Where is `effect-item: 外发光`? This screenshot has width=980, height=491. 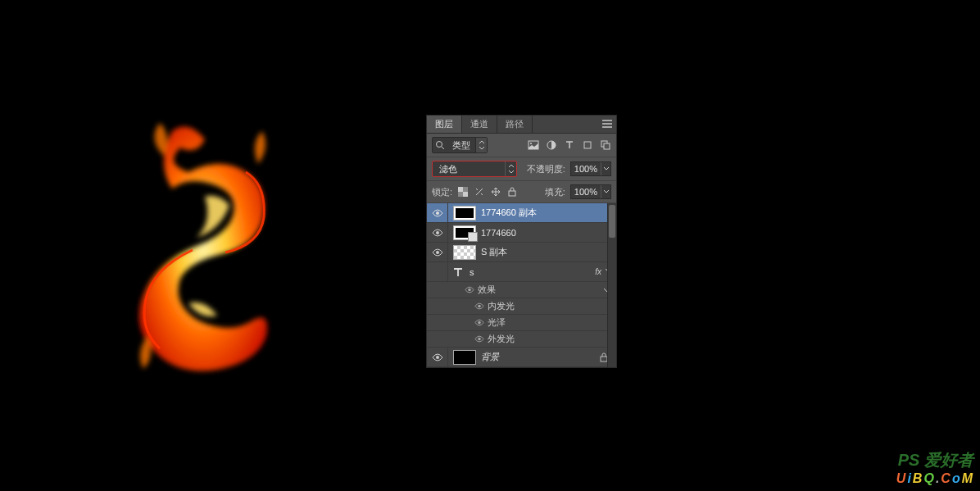 effect-item: 外发光 is located at coordinates (521, 339).